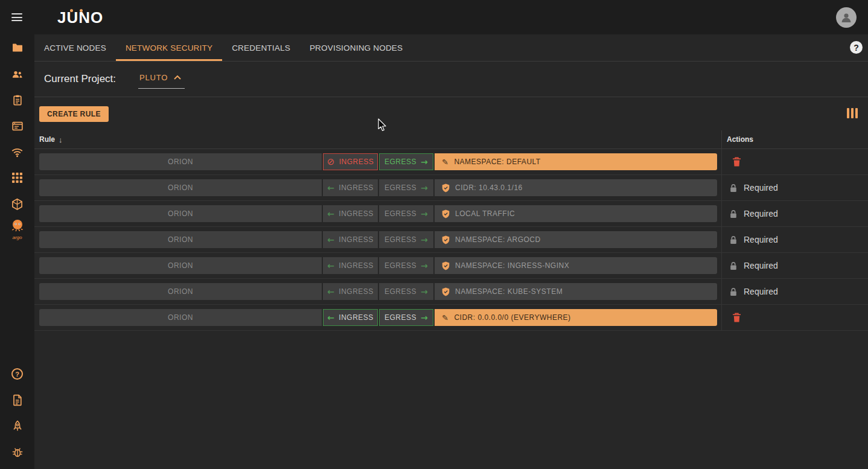 The height and width of the screenshot is (469, 868). I want to click on top-app-bar: JUNO, so click(434, 17).